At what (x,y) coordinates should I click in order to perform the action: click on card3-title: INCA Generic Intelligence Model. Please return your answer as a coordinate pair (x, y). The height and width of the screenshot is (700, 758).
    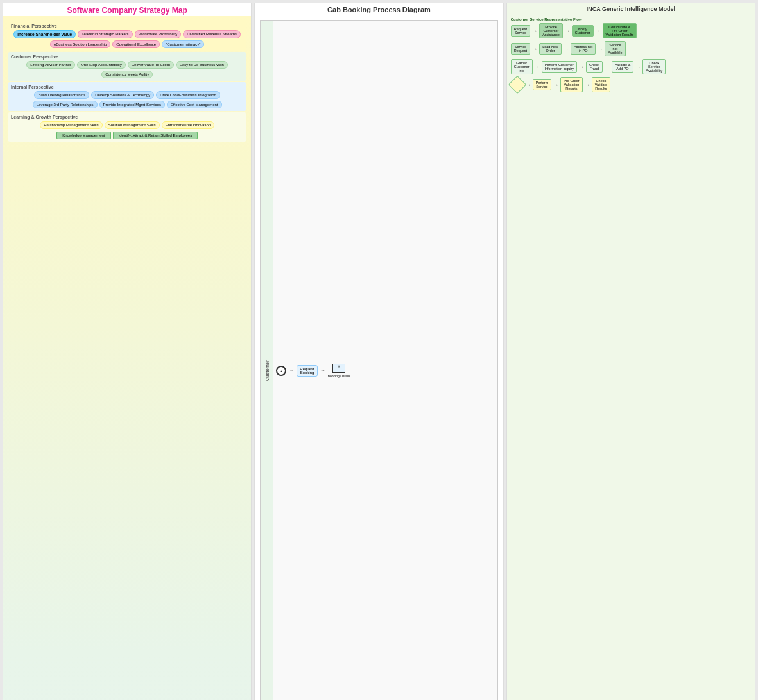
    Looking at the image, I should click on (631, 8).